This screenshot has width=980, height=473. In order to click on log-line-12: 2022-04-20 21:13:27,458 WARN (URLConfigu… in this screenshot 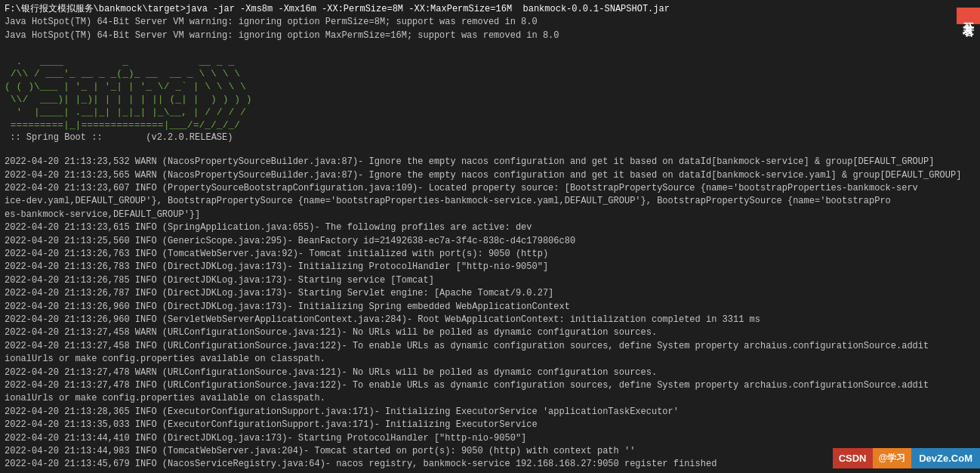, I will do `click(490, 332)`.